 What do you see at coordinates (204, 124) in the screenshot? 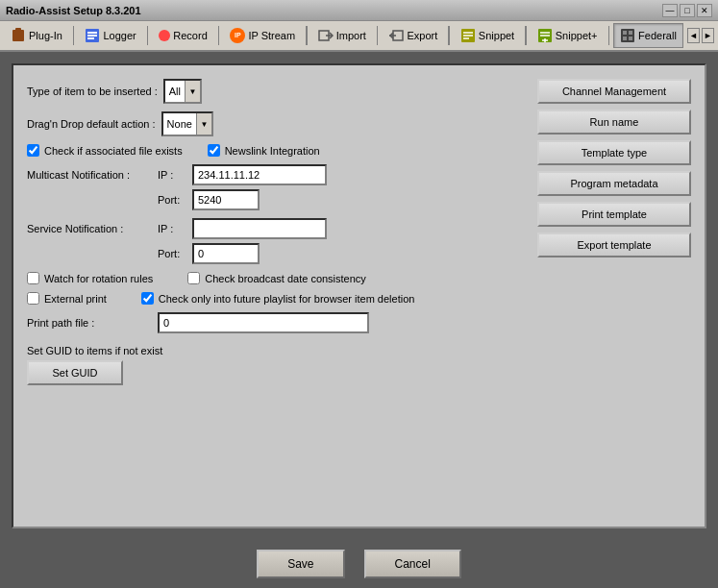
I see `drag-dropdown-arrow: ▼` at bounding box center [204, 124].